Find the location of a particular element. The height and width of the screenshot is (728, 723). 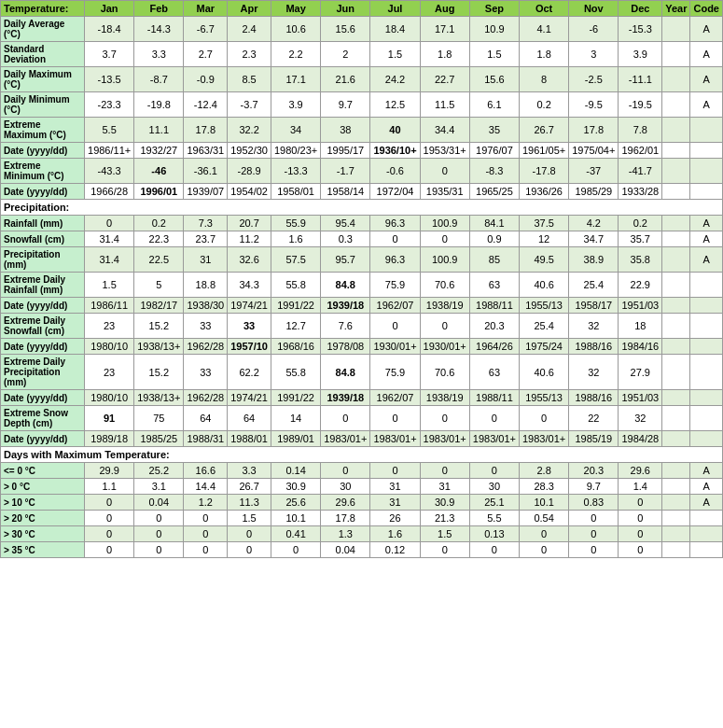

table-cell: -2.5 is located at coordinates (593, 80).